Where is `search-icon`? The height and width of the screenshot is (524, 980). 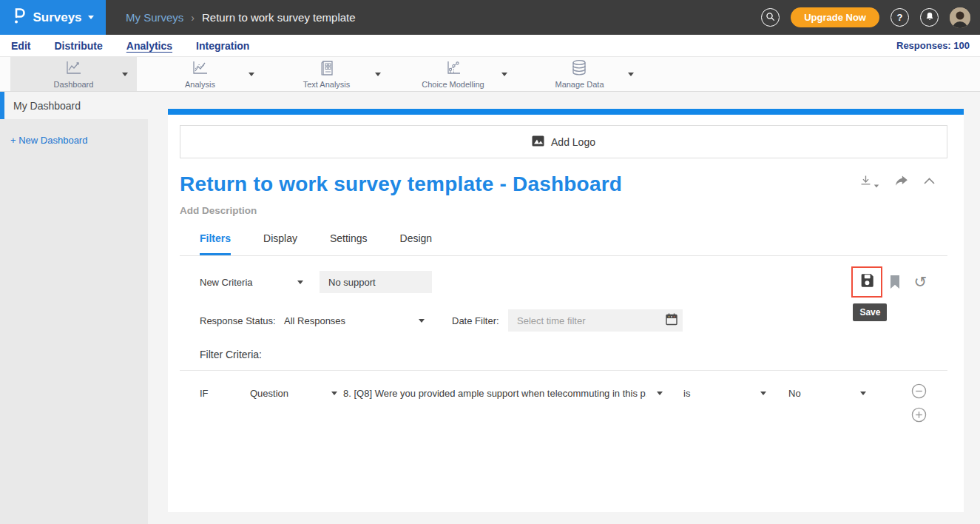 search-icon is located at coordinates (771, 18).